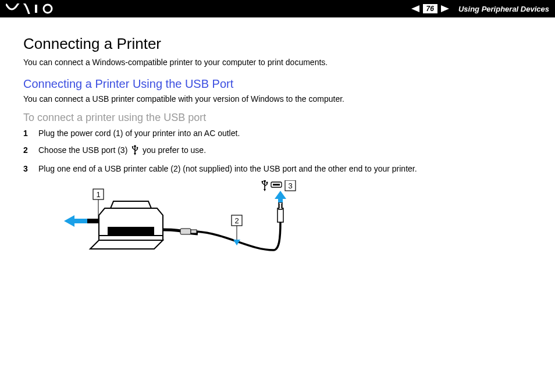 This screenshot has width=555, height=392. I want to click on procedure-title: To connect a printer using the USB port, so click(278, 117).